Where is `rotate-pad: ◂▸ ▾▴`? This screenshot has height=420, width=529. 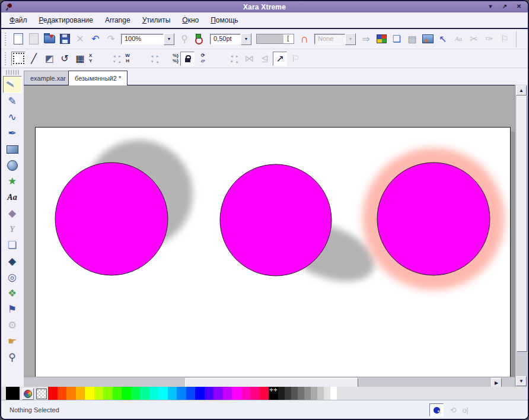
rotate-pad: ◂▸ ▾▴ is located at coordinates (234, 59).